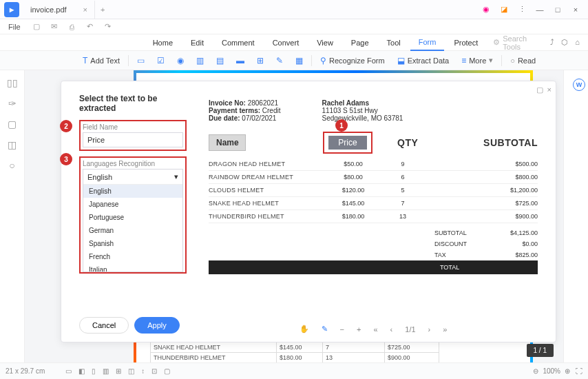 The height and width of the screenshot is (379, 588). What do you see at coordinates (200, 61) in the screenshot?
I see `dropdown-icon: ▥` at bounding box center [200, 61].